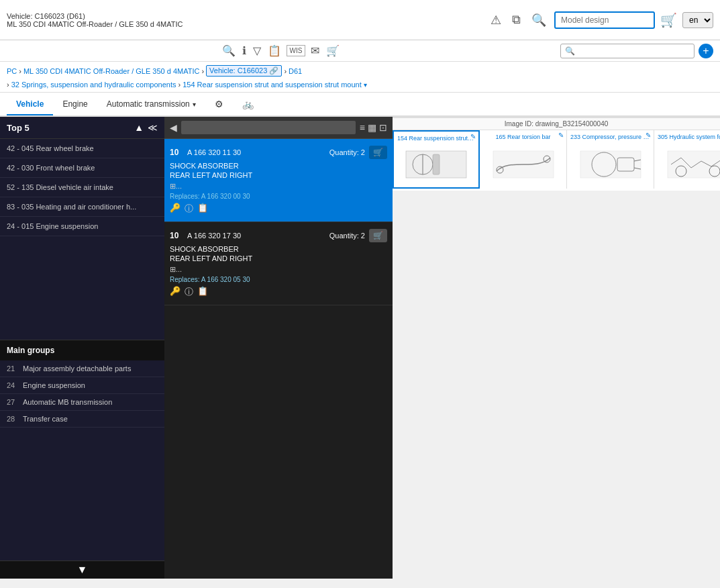  I want to click on mail-icon: ✉, so click(315, 51).